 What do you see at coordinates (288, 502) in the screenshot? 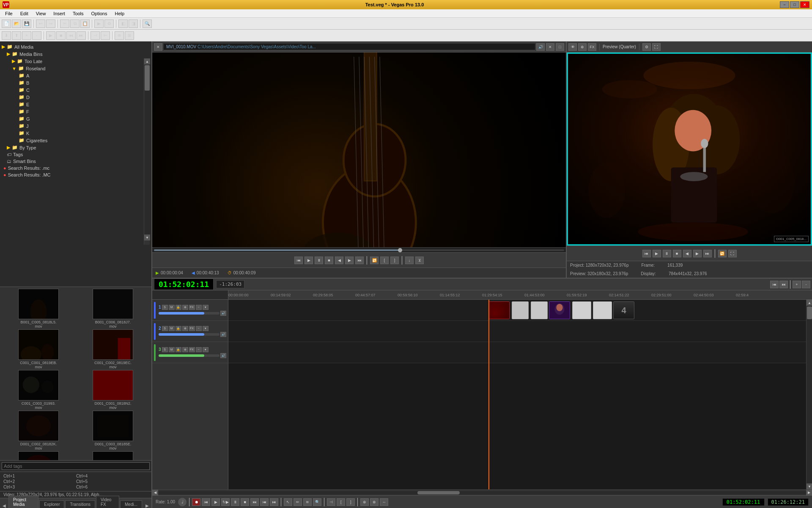
I see `bt-cursor-tool: ↖` at bounding box center [288, 502].